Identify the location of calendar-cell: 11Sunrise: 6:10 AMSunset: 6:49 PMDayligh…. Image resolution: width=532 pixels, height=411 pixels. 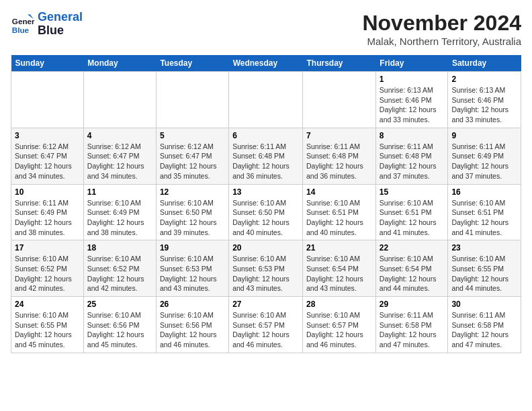
(120, 212).